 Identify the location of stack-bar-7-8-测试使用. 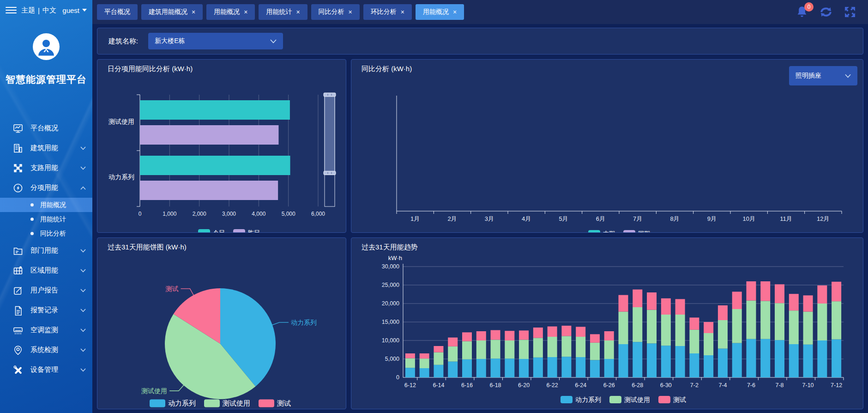
(779, 322).